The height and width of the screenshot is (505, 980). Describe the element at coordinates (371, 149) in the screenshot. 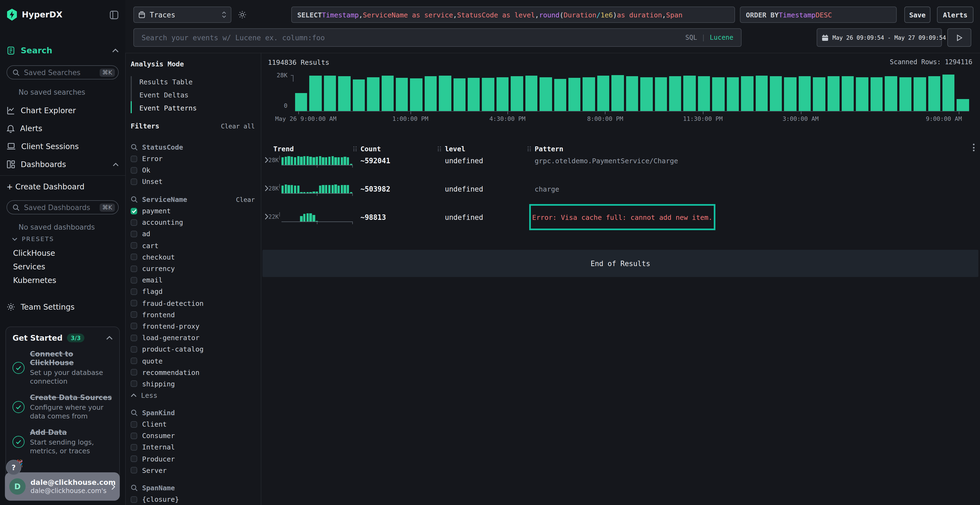

I see `column-header-count: Count` at that location.